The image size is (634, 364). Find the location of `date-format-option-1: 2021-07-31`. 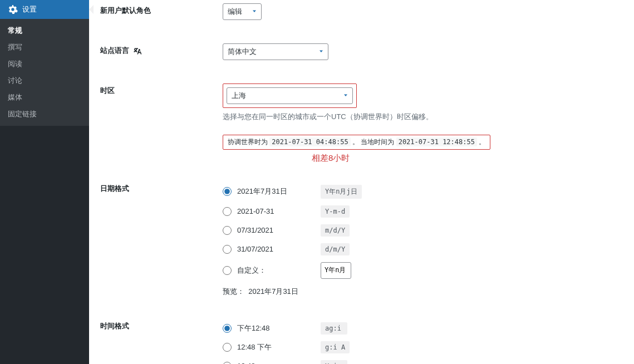

date-format-option-1: 2021-07-31 is located at coordinates (276, 211).